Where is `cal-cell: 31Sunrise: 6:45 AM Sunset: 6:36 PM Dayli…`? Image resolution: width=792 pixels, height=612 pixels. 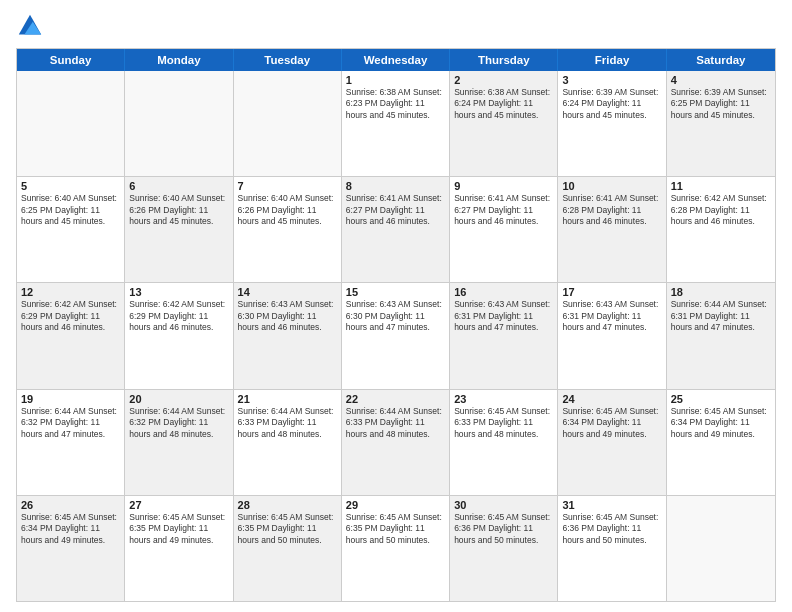
cal-cell: 31Sunrise: 6:45 AM Sunset: 6:36 PM Dayli… is located at coordinates (612, 548).